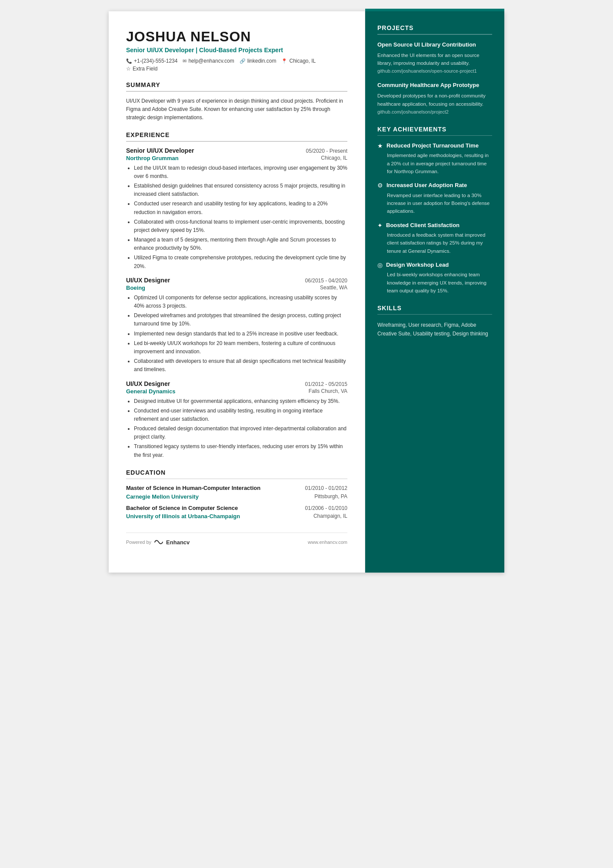 This screenshot has width=613, height=868. I want to click on job-3-header: UI/UX Designer 01/2012 - 05/2015, so click(237, 384).